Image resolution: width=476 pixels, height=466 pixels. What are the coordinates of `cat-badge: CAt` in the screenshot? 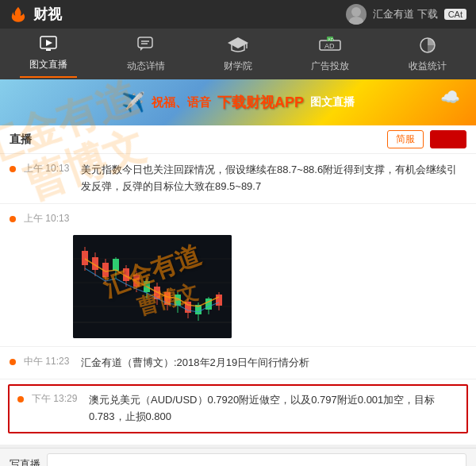 It's located at (455, 14).